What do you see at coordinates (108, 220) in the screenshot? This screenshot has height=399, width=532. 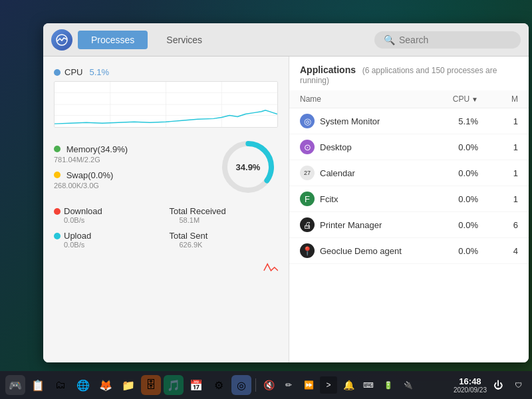 I see `download-value: 0.0B/s` at bounding box center [108, 220].